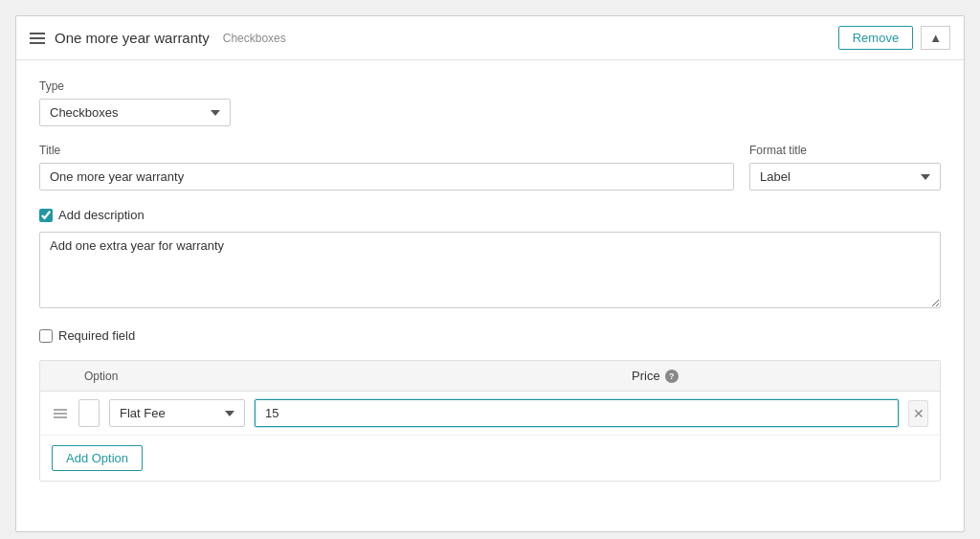 The width and height of the screenshot is (980, 539). What do you see at coordinates (576, 414) in the screenshot?
I see `option-price-value-input` at bounding box center [576, 414].